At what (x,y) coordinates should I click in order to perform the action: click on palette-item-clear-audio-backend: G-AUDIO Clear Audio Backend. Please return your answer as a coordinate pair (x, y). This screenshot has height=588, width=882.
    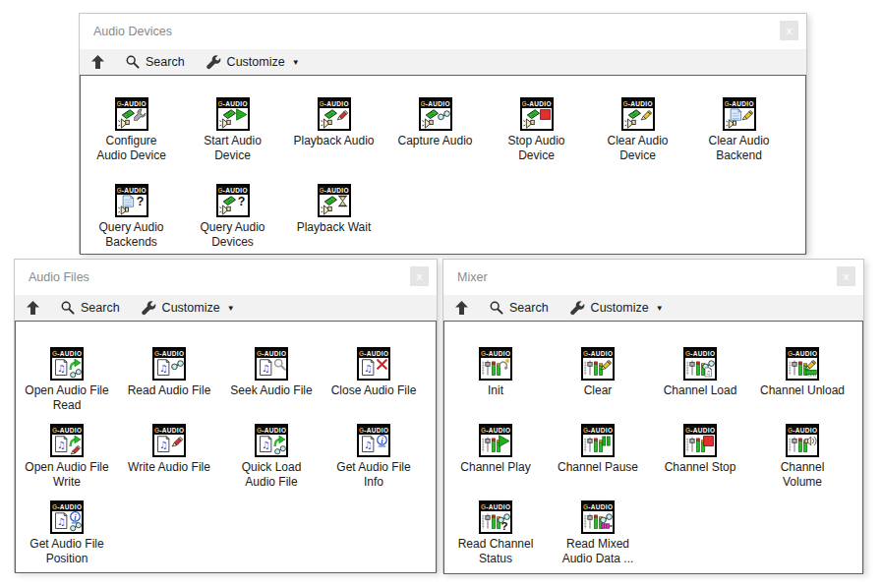
    Looking at the image, I should click on (739, 141).